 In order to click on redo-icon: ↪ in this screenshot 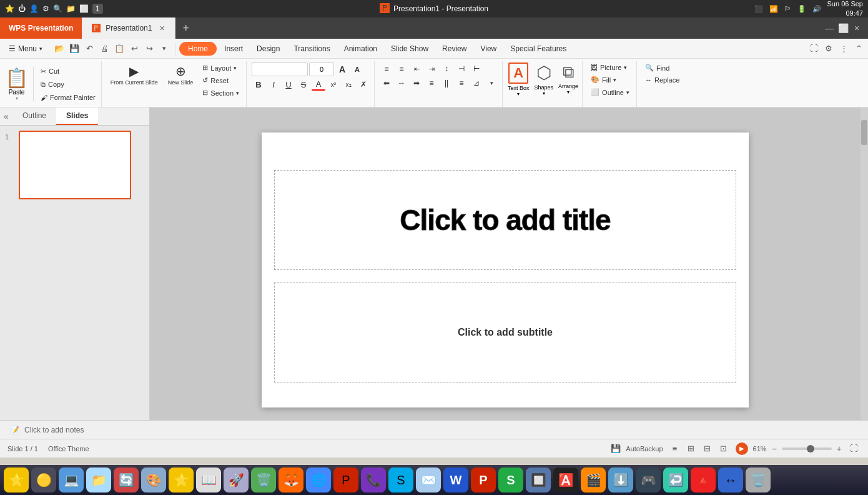, I will do `click(149, 49)`.